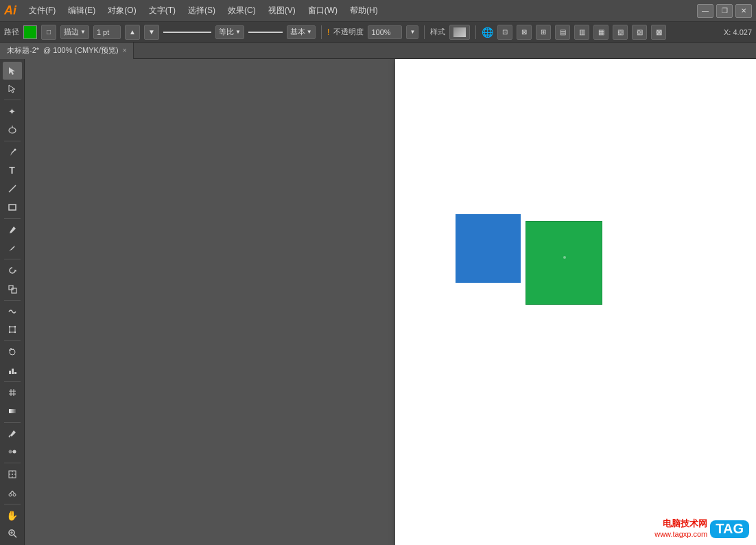  Describe the element at coordinates (12, 71) in the screenshot. I see `selection-tool-btn` at that location.